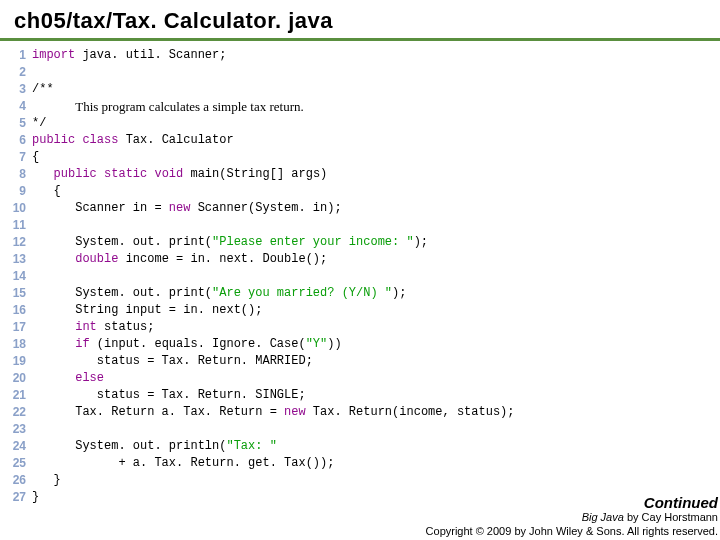 This screenshot has width=720, height=540. Describe the element at coordinates (13, 276) in the screenshot. I see `line-number: 14` at that location.